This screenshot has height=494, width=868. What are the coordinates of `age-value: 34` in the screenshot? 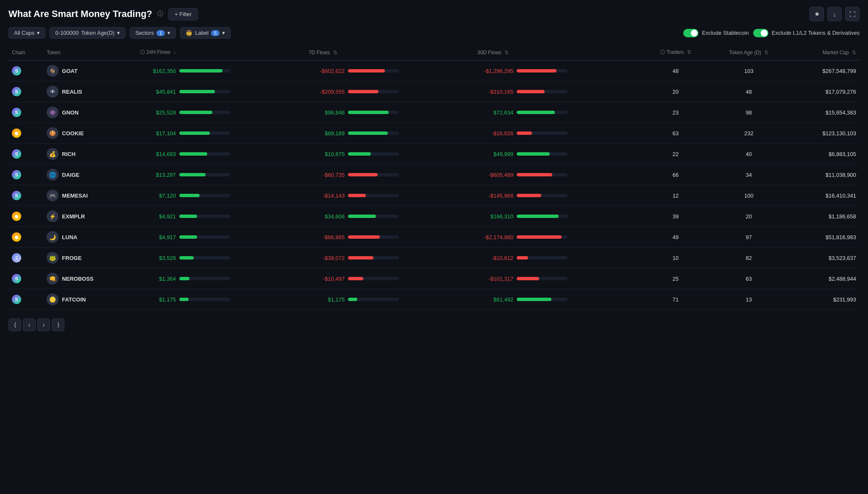 It's located at (749, 175).